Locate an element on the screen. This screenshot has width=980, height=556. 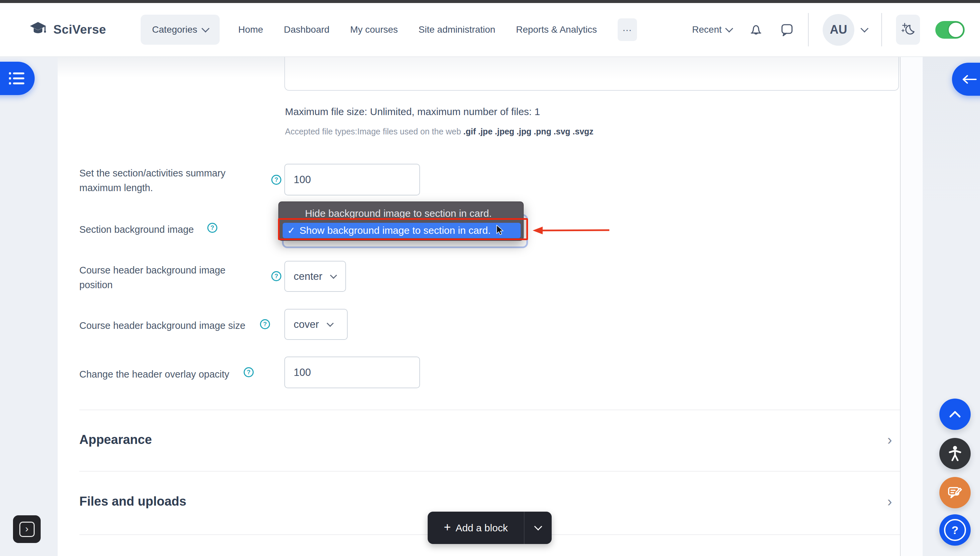
dev-console-button: › is located at coordinates (27, 529).